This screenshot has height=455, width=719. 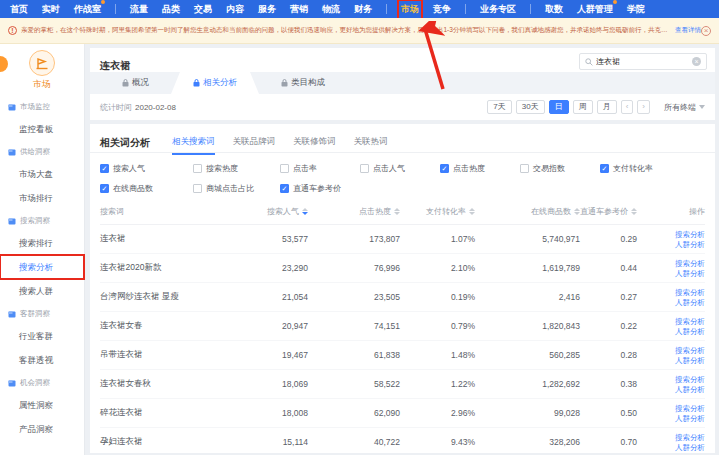 What do you see at coordinates (684, 108) in the screenshot?
I see `terminal-select: 所有终端` at bounding box center [684, 108].